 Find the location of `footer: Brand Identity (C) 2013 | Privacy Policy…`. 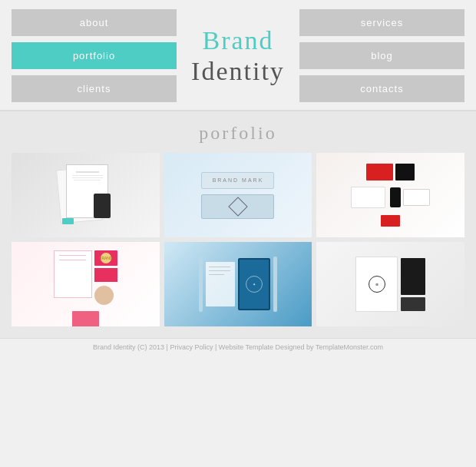

footer: Brand Identity (C) 2013 | Privacy Policy… is located at coordinates (238, 347).